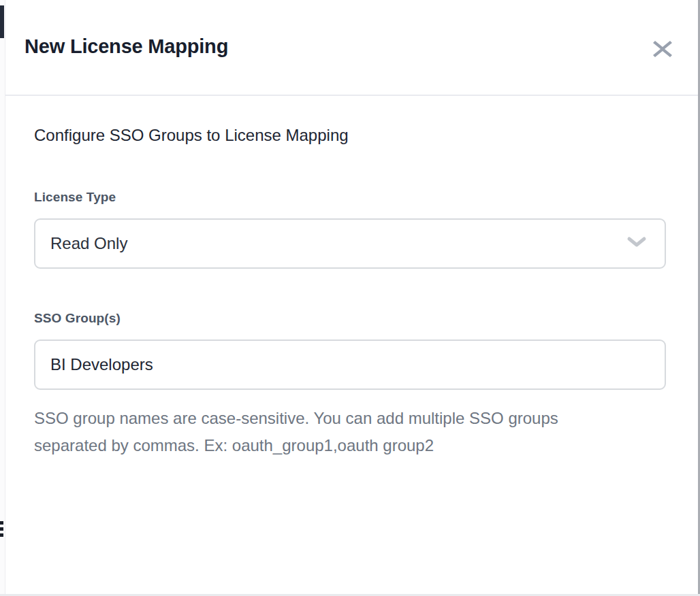  Describe the element at coordinates (1, 531) in the screenshot. I see `background-list-marks-icon` at that location.